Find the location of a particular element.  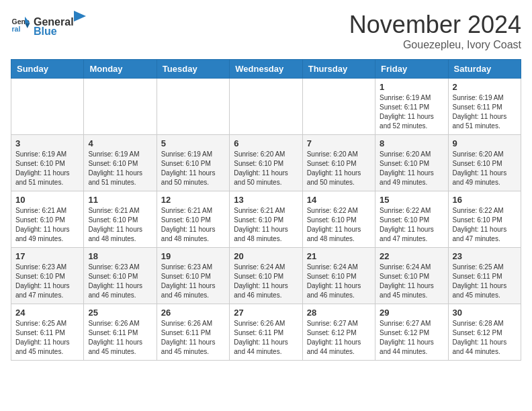

calendar-cell: 9 Sunrise: 6:20 AM Sunset: 6:10 PM Dayli… is located at coordinates (484, 163).